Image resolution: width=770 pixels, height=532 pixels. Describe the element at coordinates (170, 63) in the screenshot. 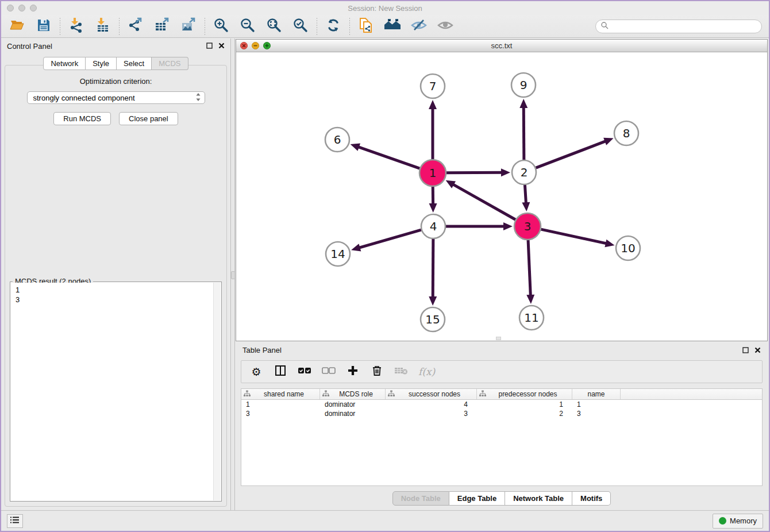

I see `tab-mcds: MCDS` at that location.